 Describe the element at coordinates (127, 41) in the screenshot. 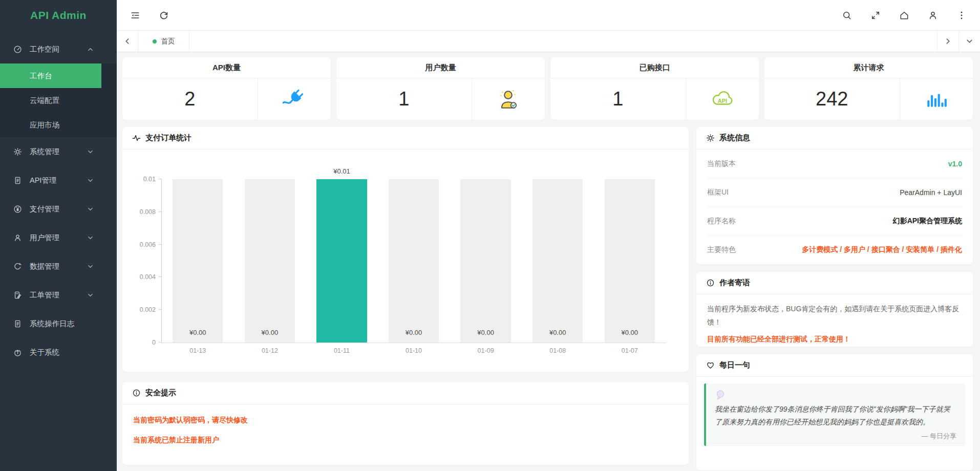

I see `tabs-scroll-left-button` at that location.